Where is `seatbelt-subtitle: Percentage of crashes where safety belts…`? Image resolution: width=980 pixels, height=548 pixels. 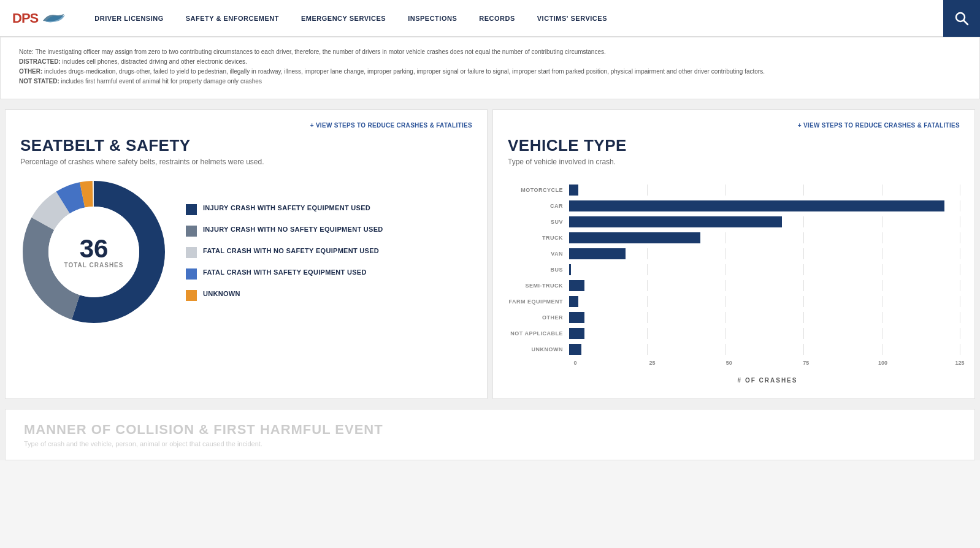 seatbelt-subtitle: Percentage of crashes where safety belts… is located at coordinates (247, 162).